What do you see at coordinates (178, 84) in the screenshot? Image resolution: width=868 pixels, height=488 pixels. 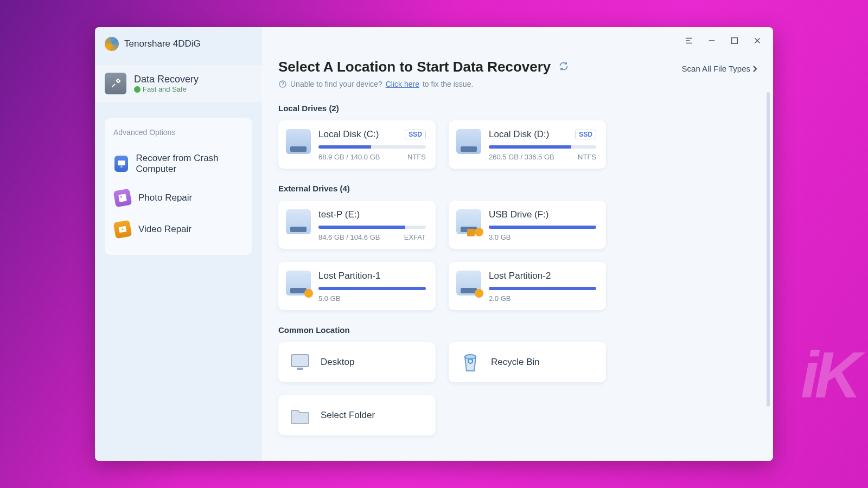 I see `sidebar-item-data-recovery: Data Recovery Fast and Safe` at bounding box center [178, 84].